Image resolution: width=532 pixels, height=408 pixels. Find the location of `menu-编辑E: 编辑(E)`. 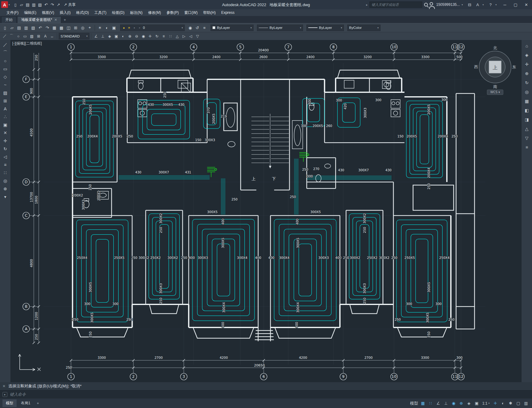

menu-编辑E: 编辑(E) is located at coordinates (30, 13).